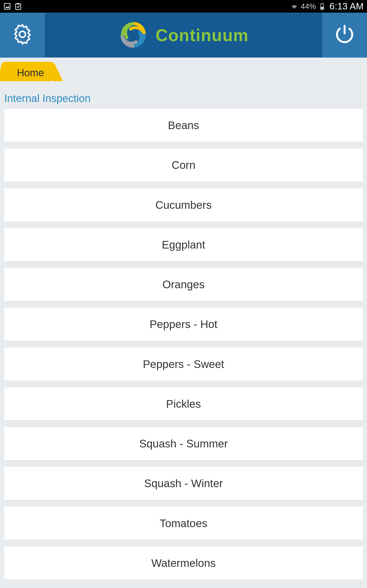  Describe the element at coordinates (184, 205) in the screenshot. I see `list-item-label: Cucumbers` at that location.